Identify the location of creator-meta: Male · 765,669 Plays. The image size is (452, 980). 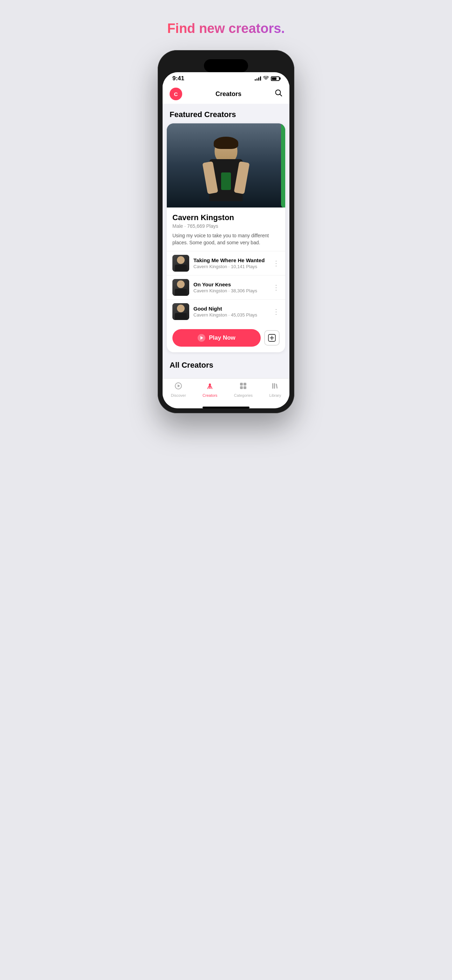
(226, 226).